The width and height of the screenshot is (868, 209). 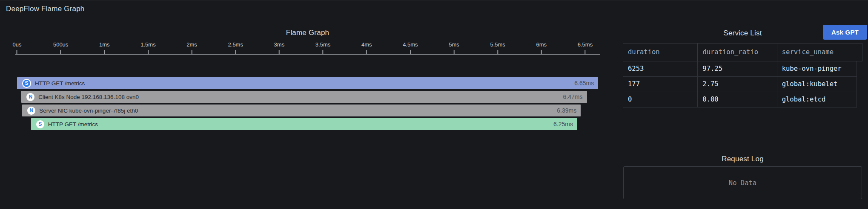 I want to click on service-table-cell: 2.75, so click(x=737, y=84).